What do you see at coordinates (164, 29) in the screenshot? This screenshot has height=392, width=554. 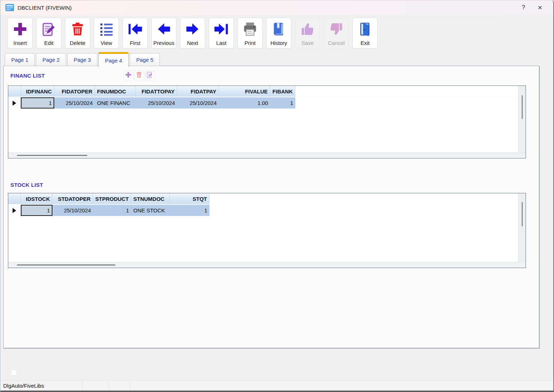 I see `arrow-left-icon` at bounding box center [164, 29].